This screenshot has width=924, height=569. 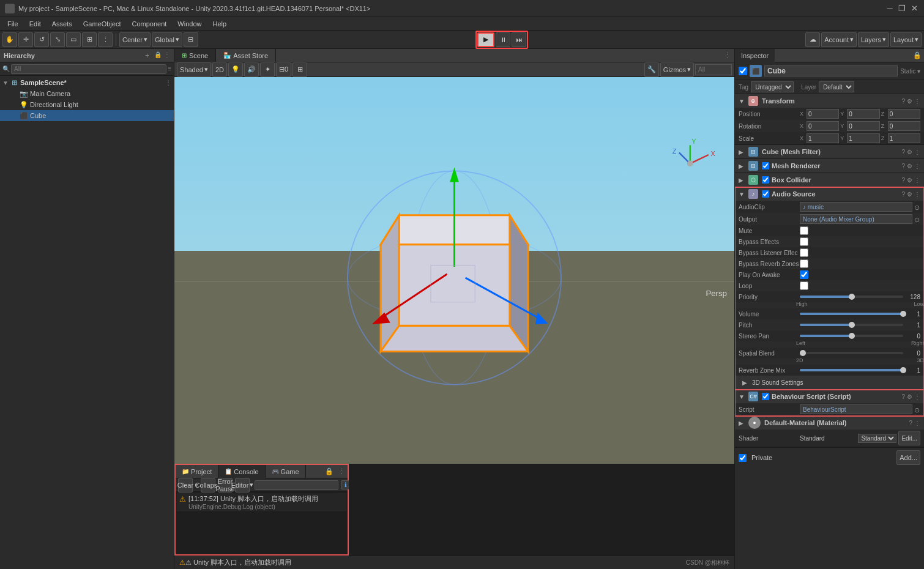 What do you see at coordinates (852, 297) in the screenshot?
I see `priority-thumb` at bounding box center [852, 297].